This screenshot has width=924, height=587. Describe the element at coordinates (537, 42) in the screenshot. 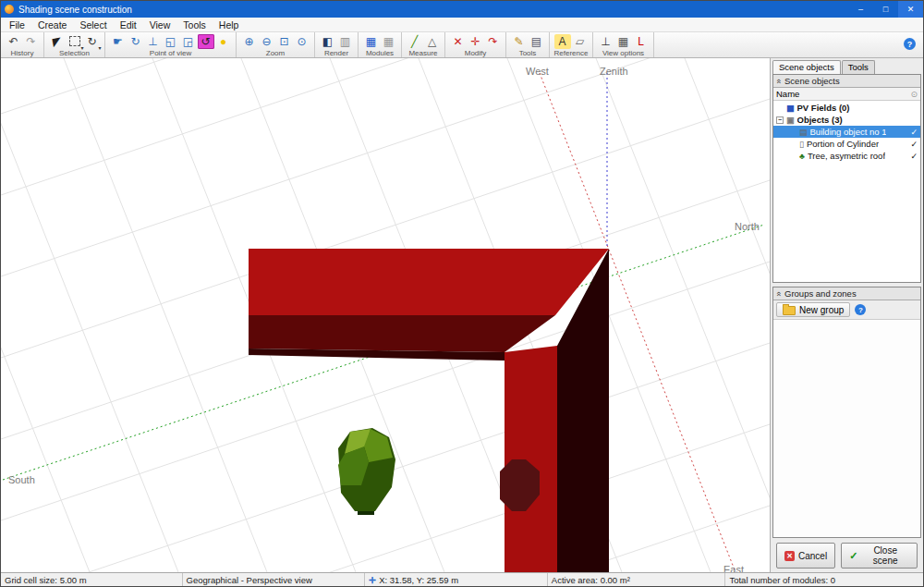

I see `calculator-icon: ▤` at that location.